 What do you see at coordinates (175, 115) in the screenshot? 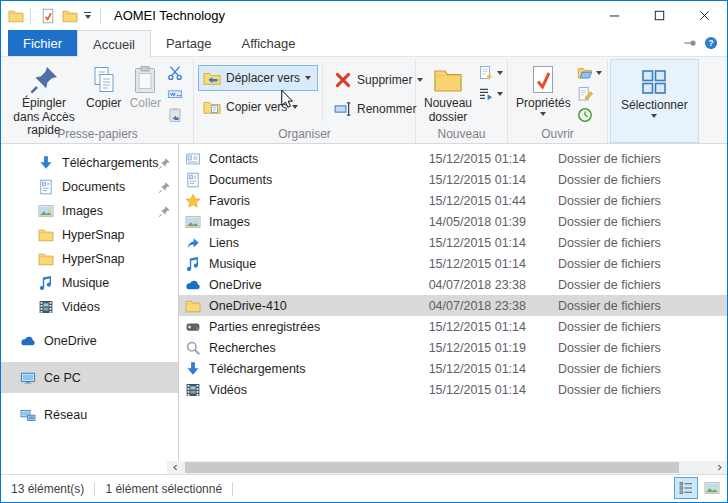
I see `paste-shortcut-button` at bounding box center [175, 115].